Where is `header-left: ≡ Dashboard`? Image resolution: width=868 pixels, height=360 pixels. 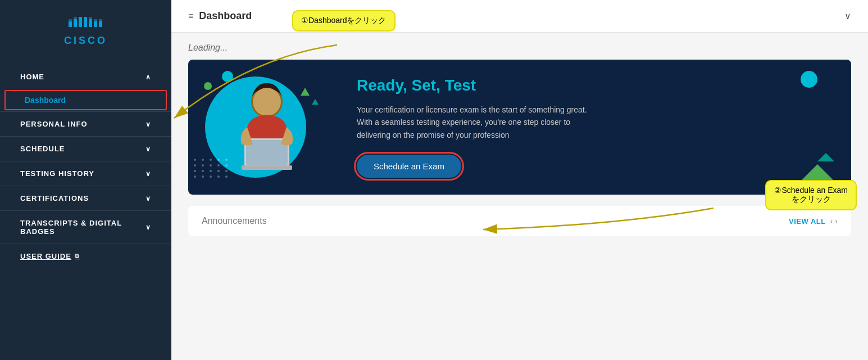
header-left: ≡ Dashboard is located at coordinates (220, 16).